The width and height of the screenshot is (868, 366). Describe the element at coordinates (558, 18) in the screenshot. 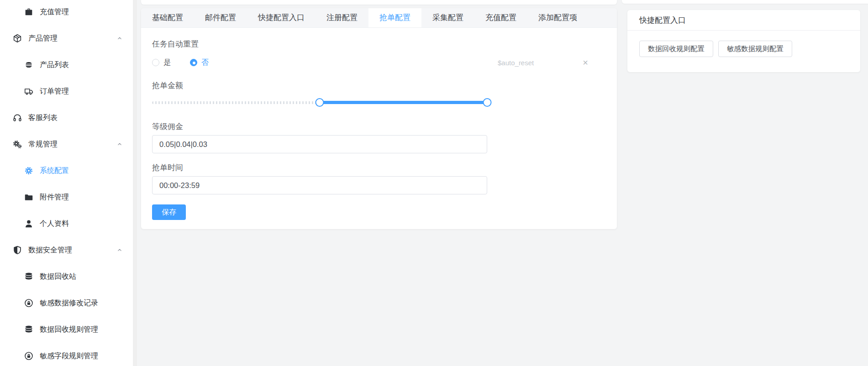

I see `tab-添加配置项: 添加配置项` at that location.